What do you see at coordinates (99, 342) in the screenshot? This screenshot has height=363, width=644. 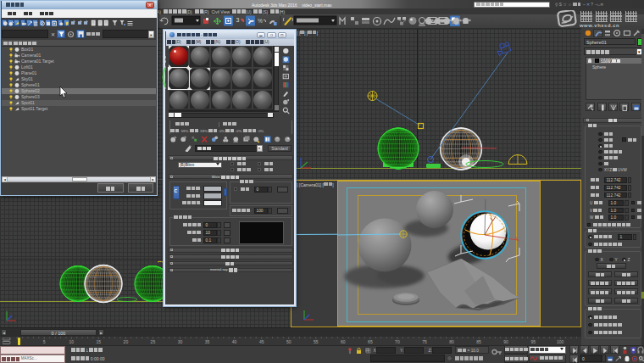 I see `svg-text: 15` at bounding box center [99, 342].